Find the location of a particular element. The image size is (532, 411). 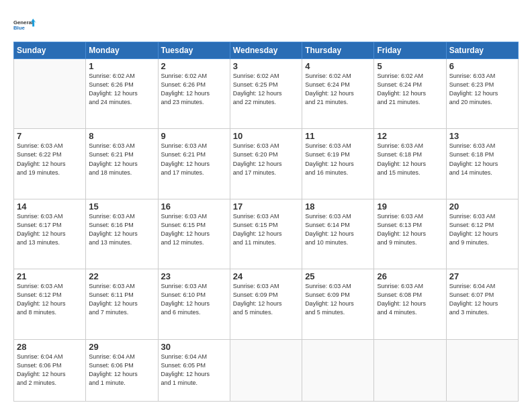

day-number: 13 is located at coordinates (482, 136).